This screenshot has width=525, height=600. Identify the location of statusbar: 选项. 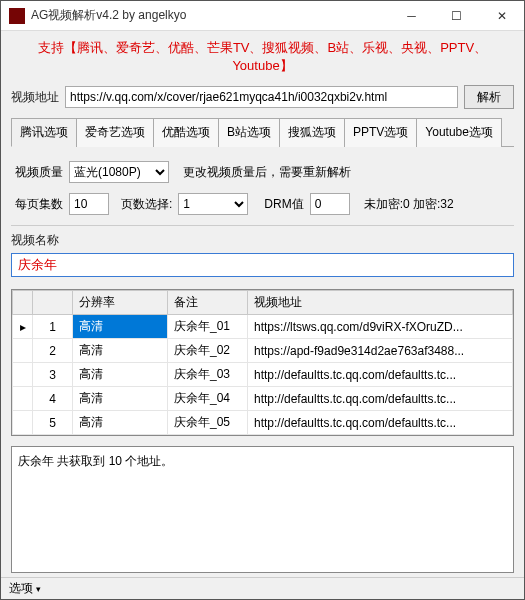
(262, 588).